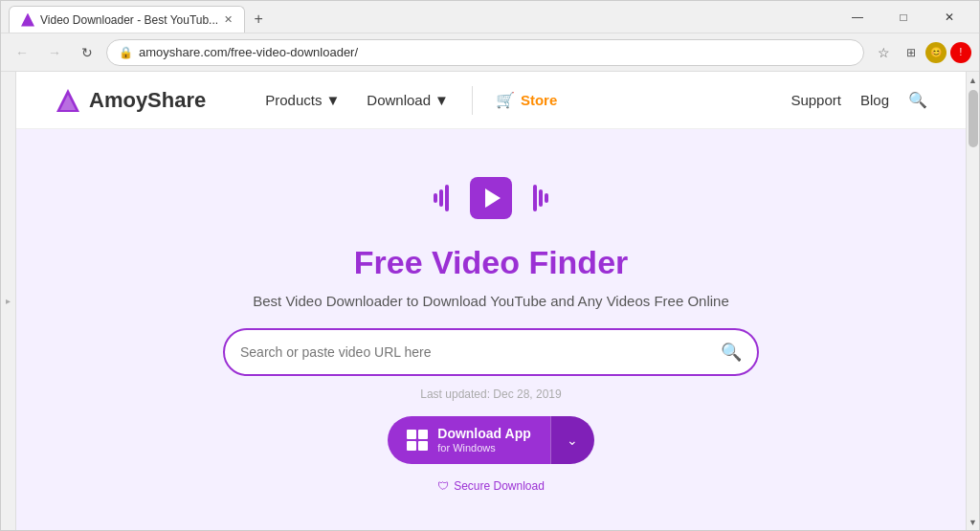 The height and width of the screenshot is (531, 980). Describe the element at coordinates (442, 100) in the screenshot. I see `download-arrow-icon: ▼` at that location.